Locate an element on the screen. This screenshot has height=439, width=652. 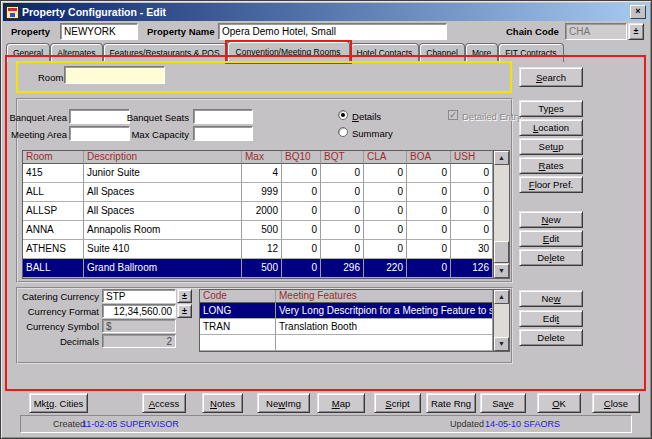
column-header-ush: USH is located at coordinates (472, 158).